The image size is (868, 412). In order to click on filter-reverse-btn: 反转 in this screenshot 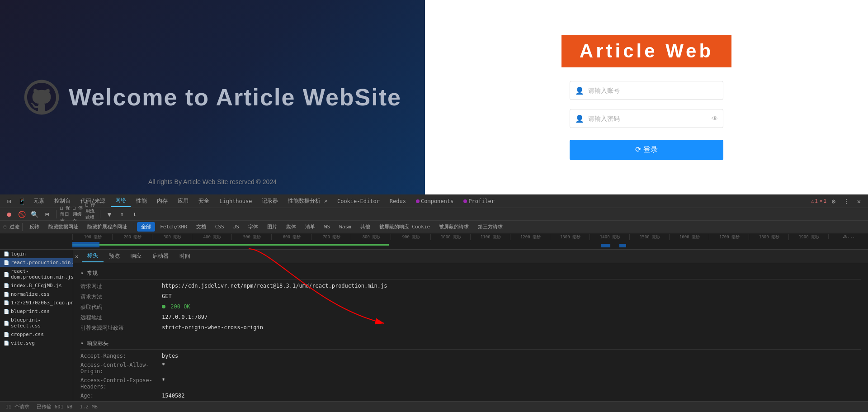, I will do `click(34, 227)`.